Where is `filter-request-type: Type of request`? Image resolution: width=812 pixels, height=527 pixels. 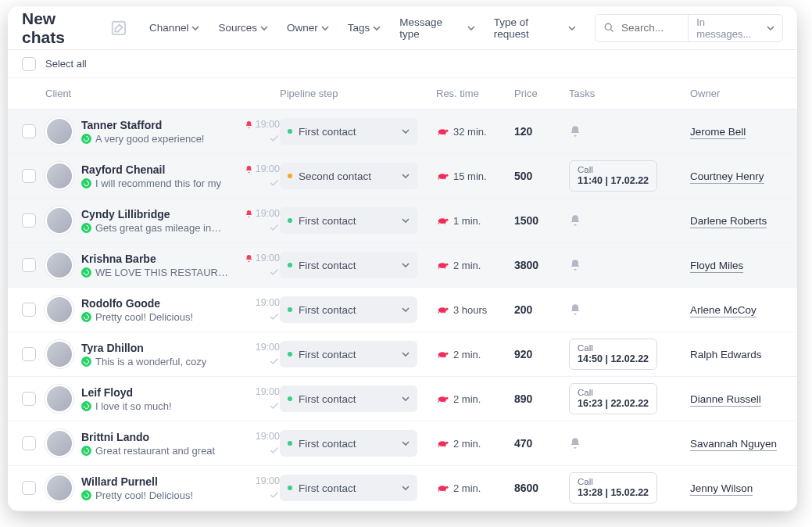
filter-request-type: Type of request is located at coordinates (535, 28).